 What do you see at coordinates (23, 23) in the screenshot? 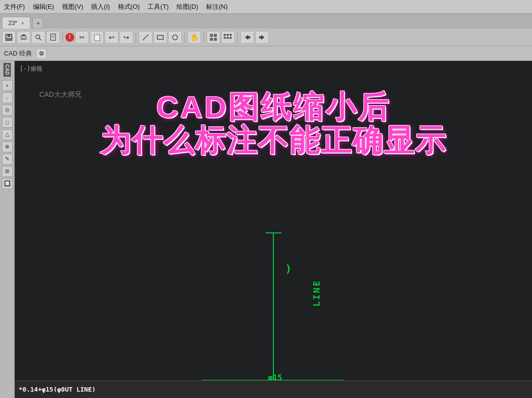
I see `tab-close-button: ×` at bounding box center [23, 23].